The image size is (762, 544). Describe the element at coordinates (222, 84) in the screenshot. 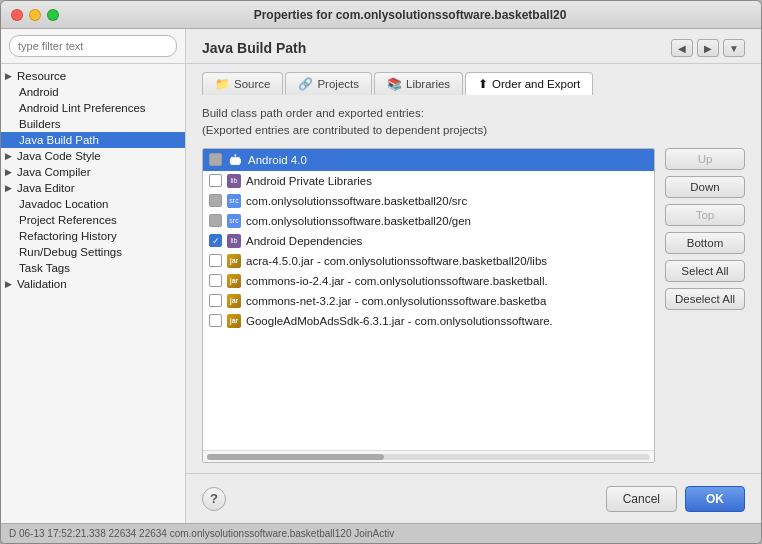

I see `source-tab-icon: 📁` at that location.